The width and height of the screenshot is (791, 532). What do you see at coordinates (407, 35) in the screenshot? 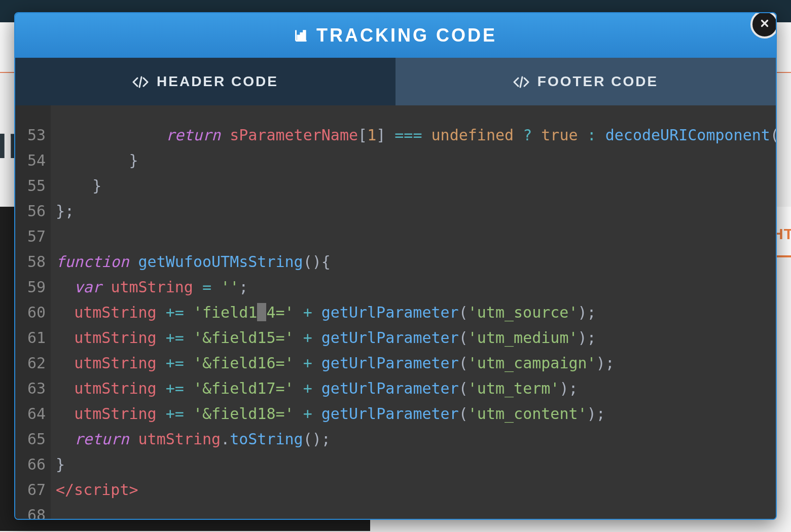
I see `modal-title: TRACKING CODE` at bounding box center [407, 35].